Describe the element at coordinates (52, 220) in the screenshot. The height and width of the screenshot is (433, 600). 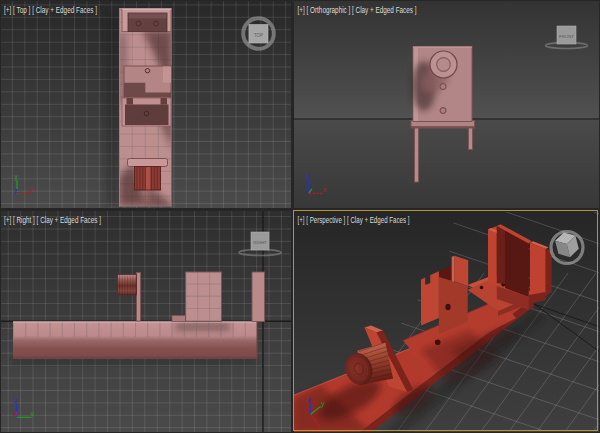
I see `svg-text:[+] [ Right ] [ Clay + Edged F: [+] [ Right ] [ Clay + Edged Faces ]` at that location.